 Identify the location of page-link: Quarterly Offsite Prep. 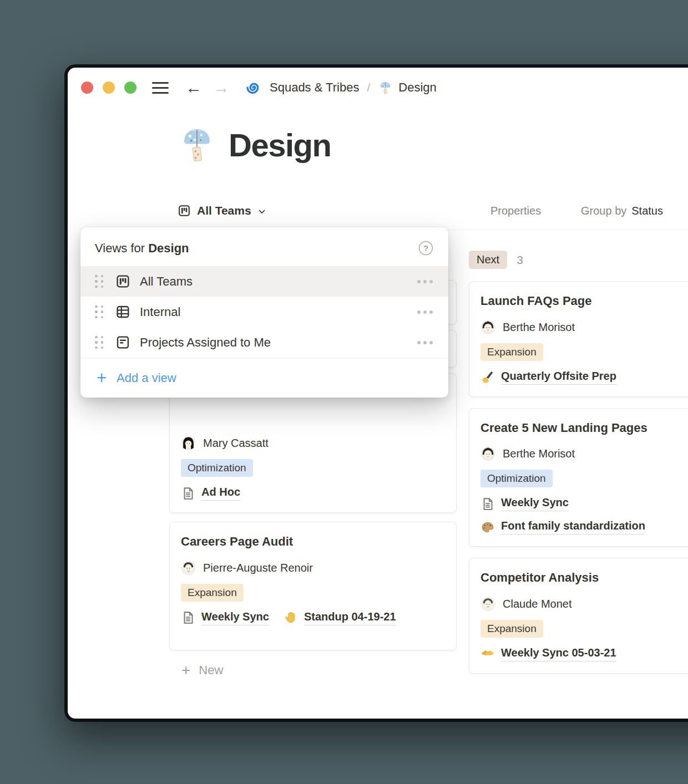
(548, 377).